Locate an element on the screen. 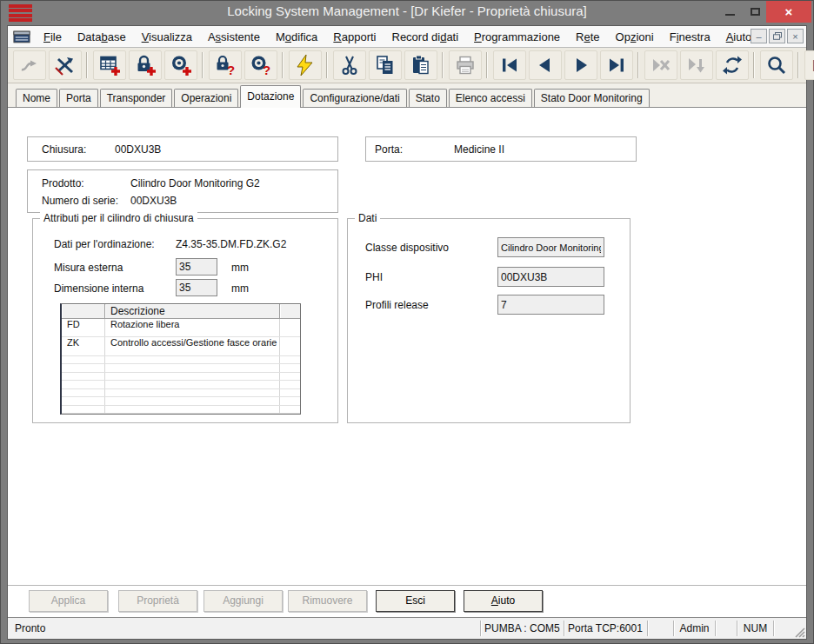  goto-record-icon is located at coordinates (697, 65).